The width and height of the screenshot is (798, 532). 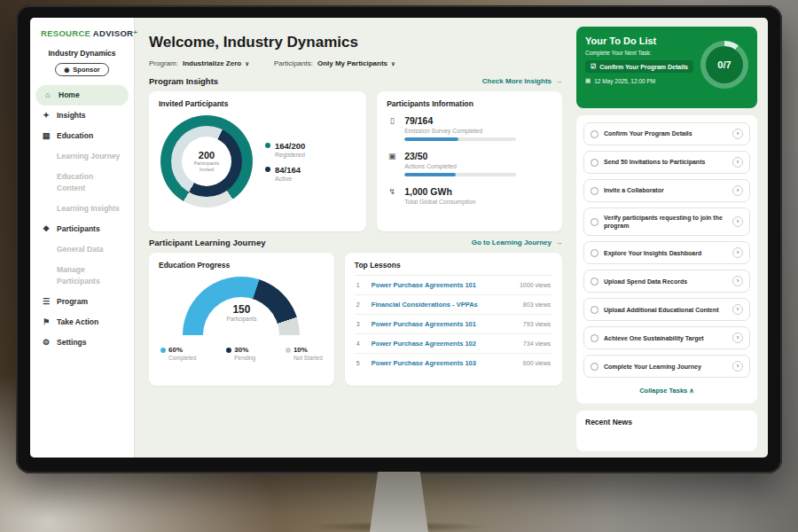 What do you see at coordinates (246, 64) in the screenshot?
I see `chevron-down-icon: ∨` at bounding box center [246, 64].